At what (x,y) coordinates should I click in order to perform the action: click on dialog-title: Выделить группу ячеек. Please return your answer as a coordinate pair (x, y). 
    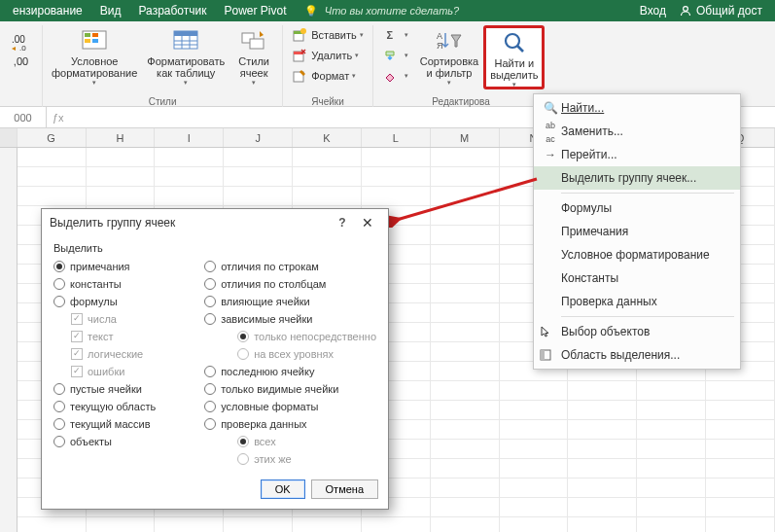
    Looking at the image, I should click on (190, 223).